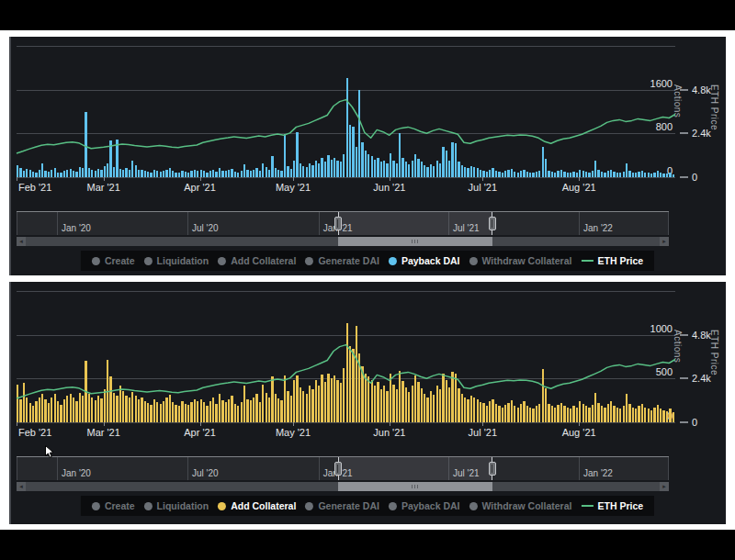  I want to click on navigator-tick-label: Jan '22, so click(598, 474).